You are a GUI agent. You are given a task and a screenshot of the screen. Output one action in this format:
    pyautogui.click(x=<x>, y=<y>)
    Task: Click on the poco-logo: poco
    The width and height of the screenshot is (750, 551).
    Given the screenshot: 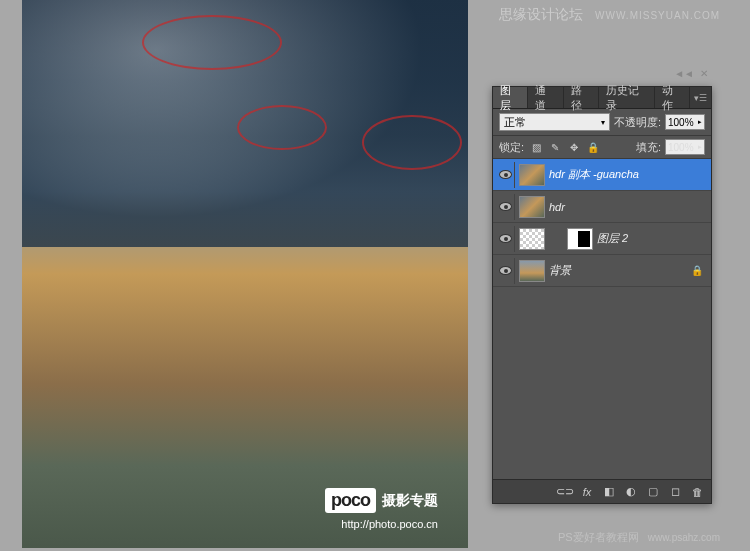 What is the action you would take?
    pyautogui.click(x=350, y=500)
    